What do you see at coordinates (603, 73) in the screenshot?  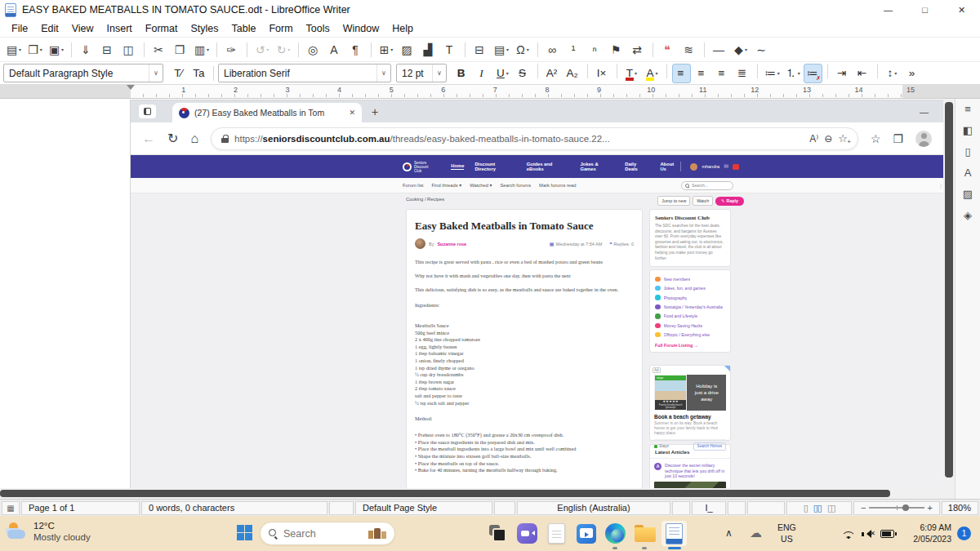 I see `clear-formatting-button: I×` at bounding box center [603, 73].